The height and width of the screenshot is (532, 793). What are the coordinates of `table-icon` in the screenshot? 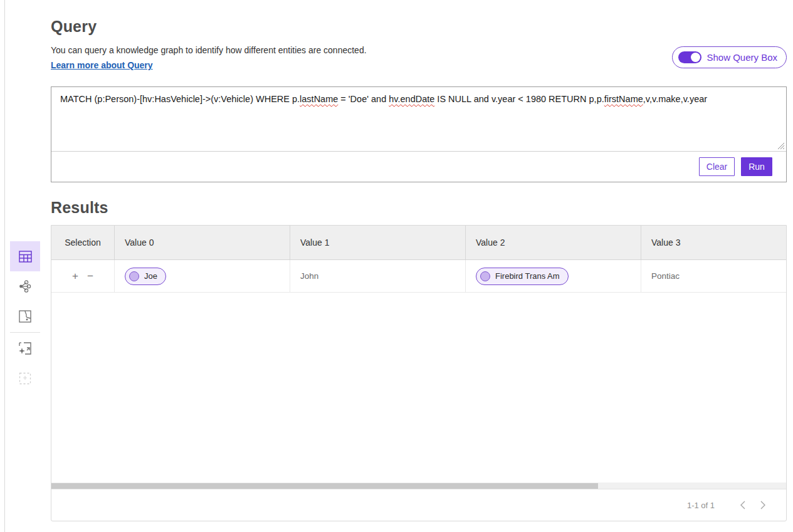 It's located at (25, 257).